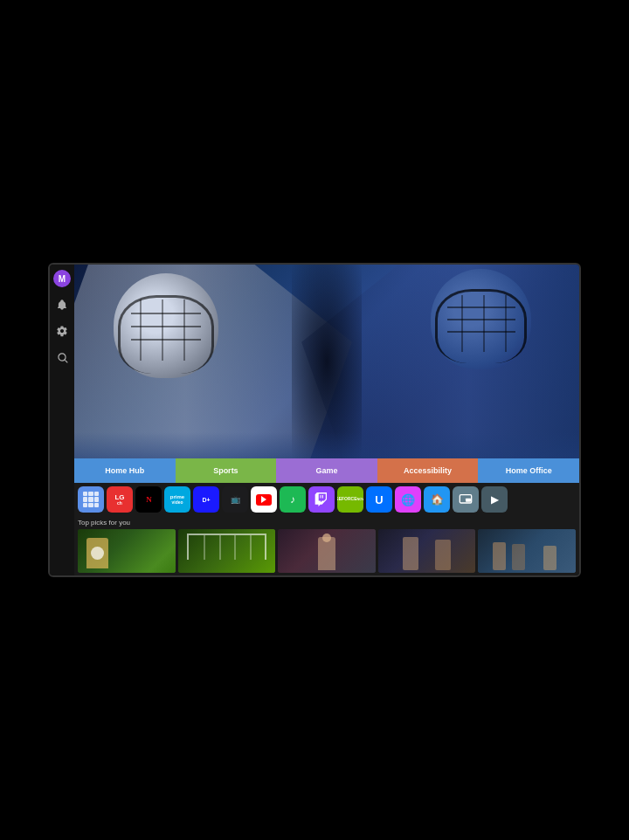 This screenshot has height=840, width=629. What do you see at coordinates (293, 499) in the screenshot?
I see `app-spotify: ♪` at bounding box center [293, 499].